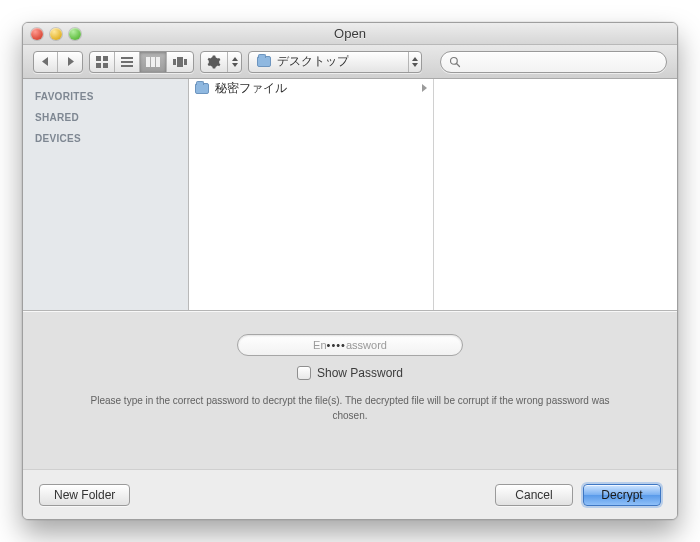 The width and height of the screenshot is (700, 542). I want to click on icon-view-icon, so click(102, 62).